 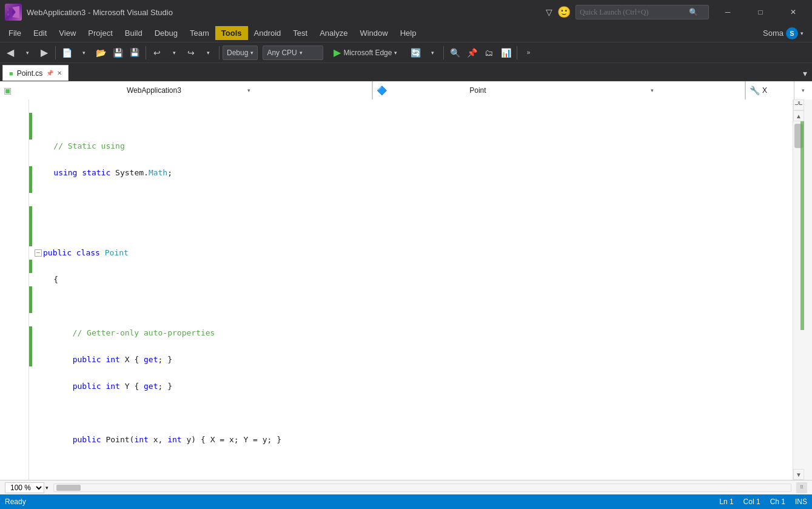 I want to click on scroll-corner: ⠿, so click(x=802, y=488).